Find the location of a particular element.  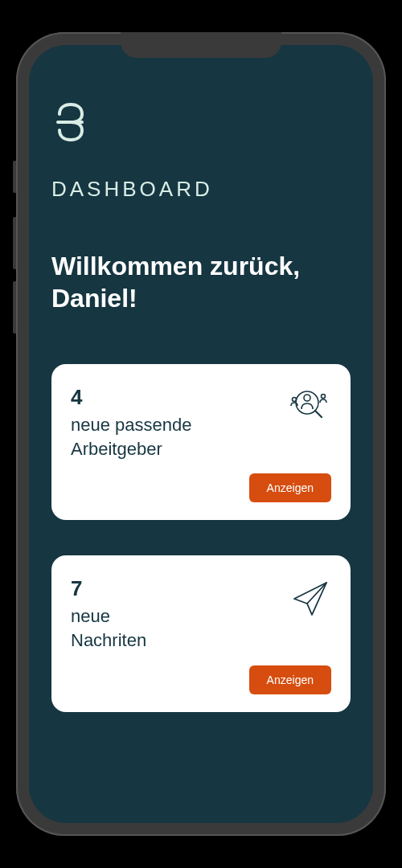

page-title: DASHBOARD is located at coordinates (201, 190).